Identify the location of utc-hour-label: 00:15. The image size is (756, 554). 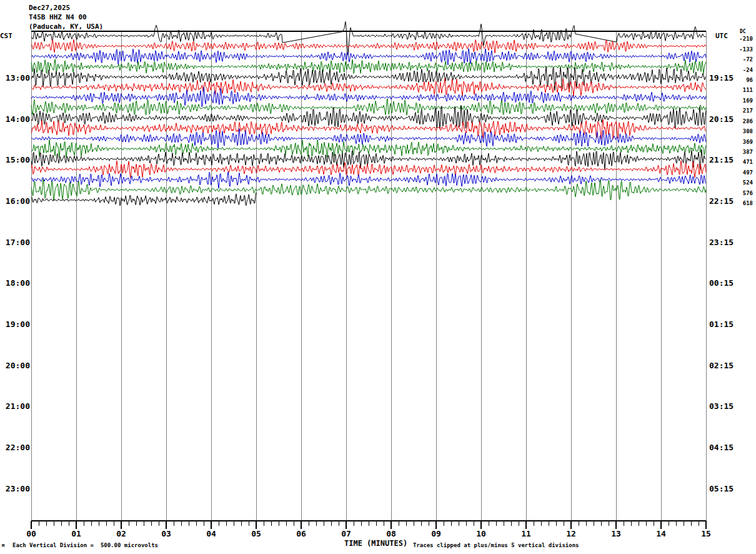
(721, 283).